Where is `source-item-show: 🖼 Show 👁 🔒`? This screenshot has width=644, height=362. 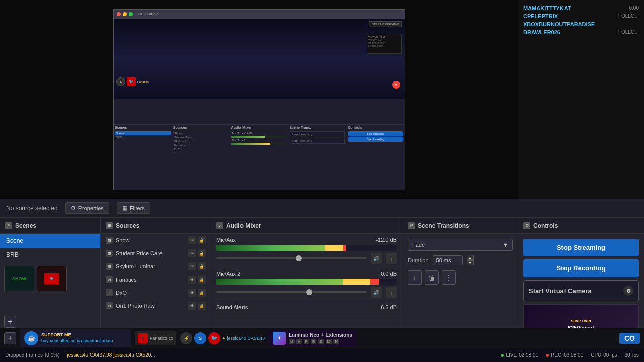 source-item-show: 🖼 Show 👁 🔒 is located at coordinates (156, 240).